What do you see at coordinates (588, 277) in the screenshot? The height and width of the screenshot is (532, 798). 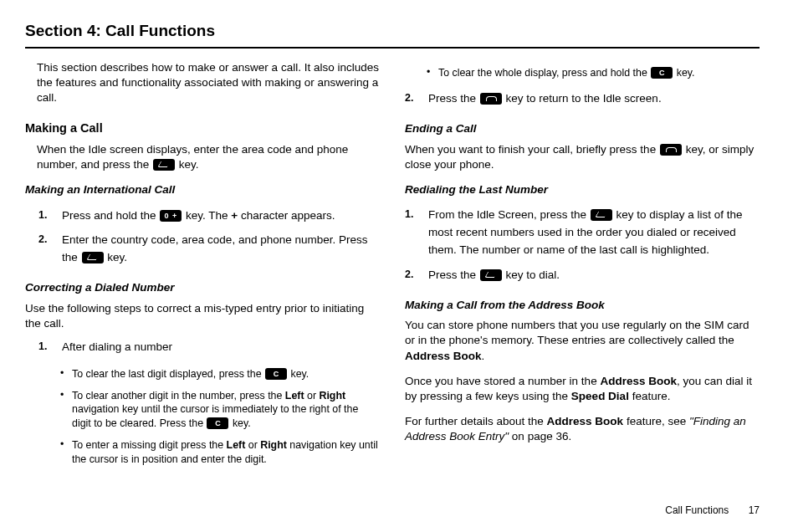 I see `list-item: 2. Press the key to dial.` at bounding box center [588, 277].